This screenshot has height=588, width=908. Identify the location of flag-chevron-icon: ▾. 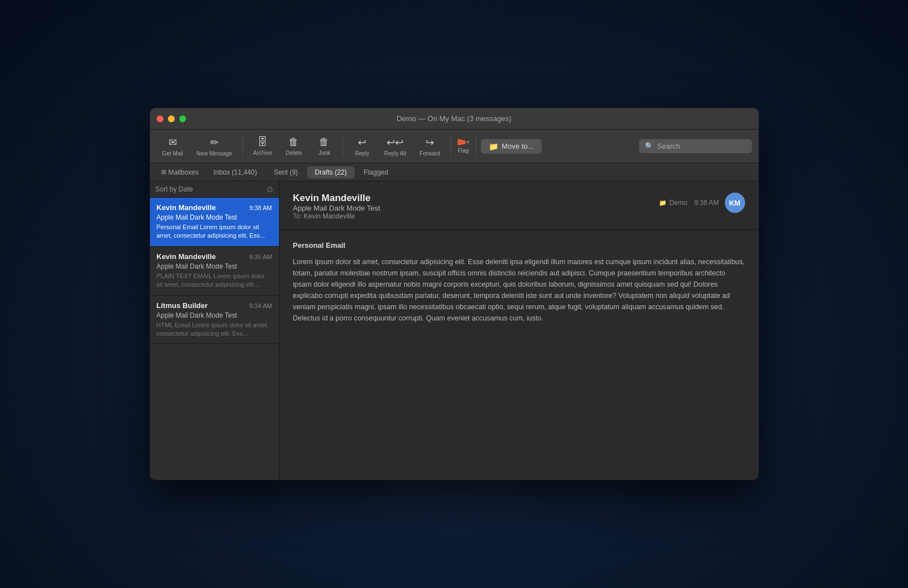
(468, 142).